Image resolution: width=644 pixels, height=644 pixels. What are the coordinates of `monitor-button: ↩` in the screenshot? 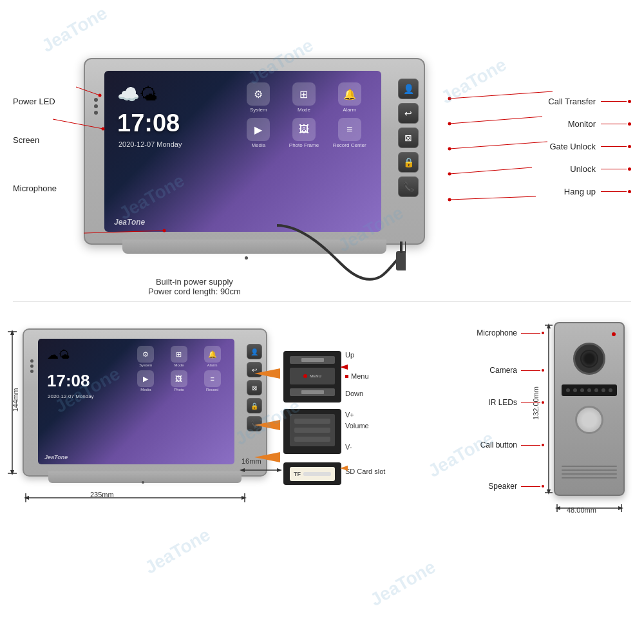 It's located at (408, 113).